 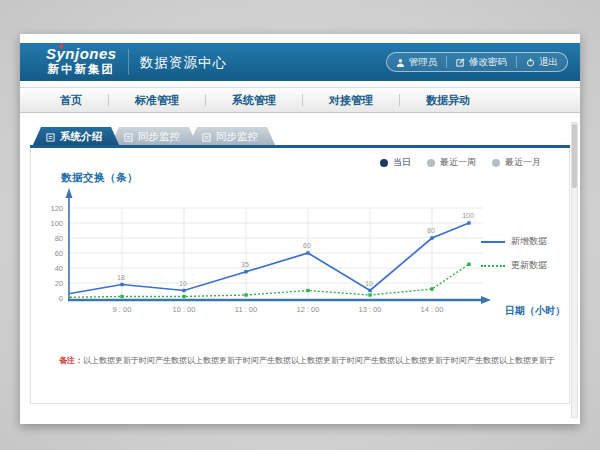 What do you see at coordinates (254, 100) in the screenshot?
I see `nav-item-3: 系统管理` at bounding box center [254, 100].